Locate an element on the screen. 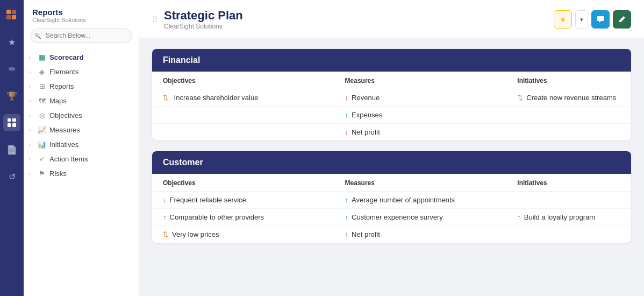 Image resolution: width=644 pixels, height=296 pixels. sidebar-label-initiatives: Initiatives is located at coordinates (64, 144).